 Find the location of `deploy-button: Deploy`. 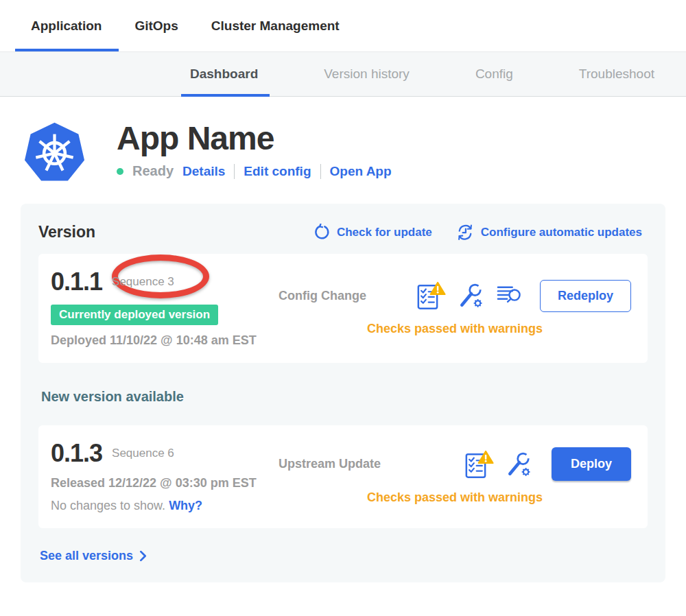

deploy-button: Deploy is located at coordinates (591, 464).